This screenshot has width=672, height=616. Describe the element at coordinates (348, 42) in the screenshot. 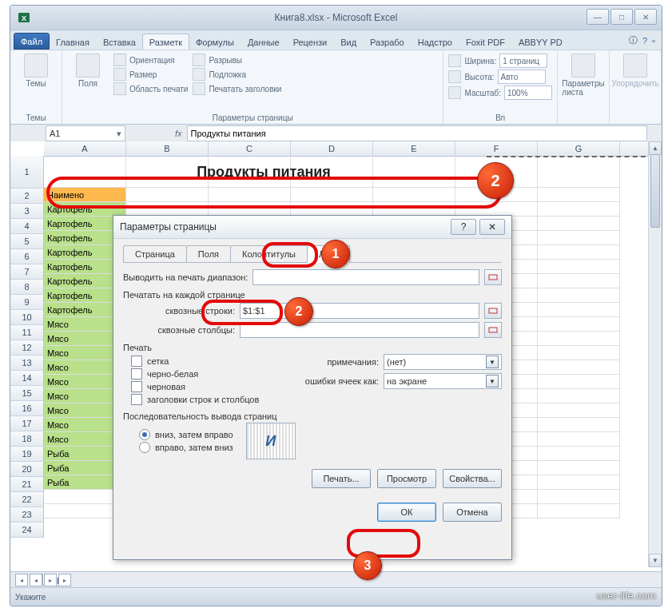

I see `tab-view: Вид` at that location.